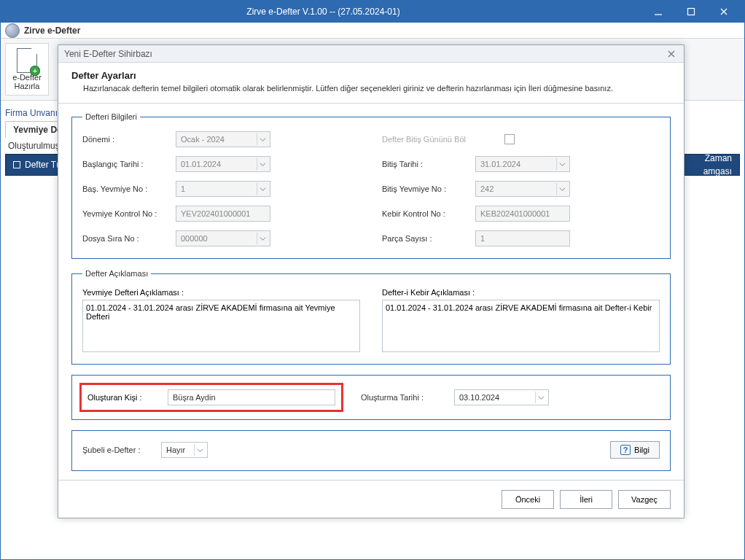  I want to click on question-icon: ?, so click(625, 450).